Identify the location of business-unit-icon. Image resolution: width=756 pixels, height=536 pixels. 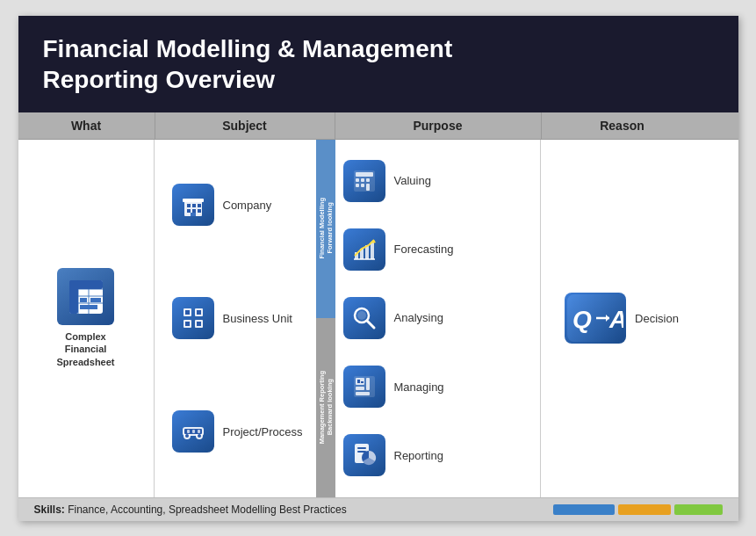
(193, 318).